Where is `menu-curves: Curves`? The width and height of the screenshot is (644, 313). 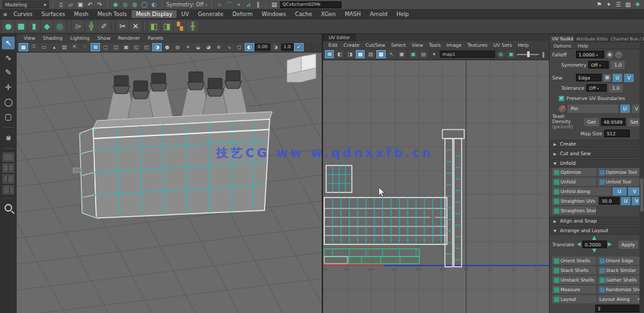 menu-curves: Curves is located at coordinates (23, 14).